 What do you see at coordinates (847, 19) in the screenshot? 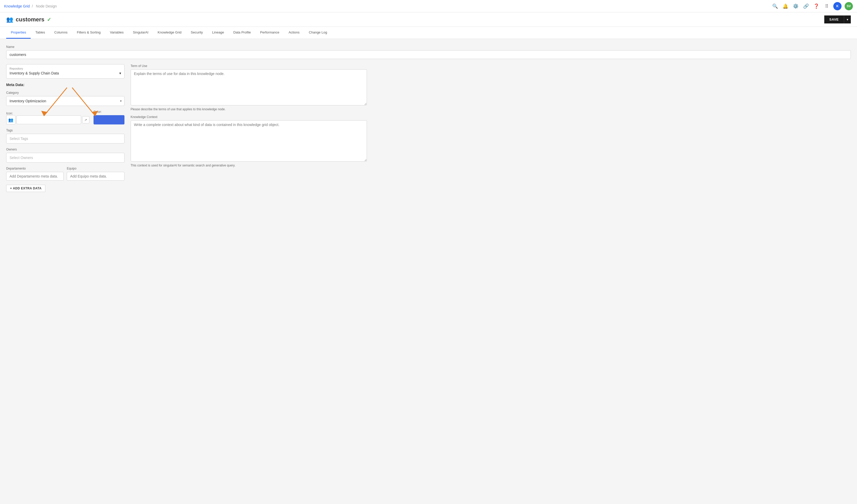
I see `save-dropdown-button: ▾` at bounding box center [847, 19].